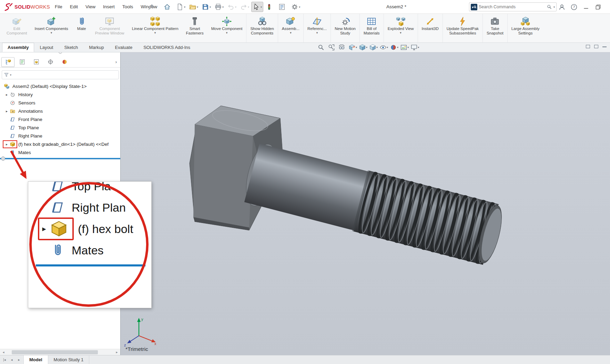  What do you see at coordinates (291, 28) in the screenshot?
I see `ribbon-button: Assemb... ▾` at bounding box center [291, 28].